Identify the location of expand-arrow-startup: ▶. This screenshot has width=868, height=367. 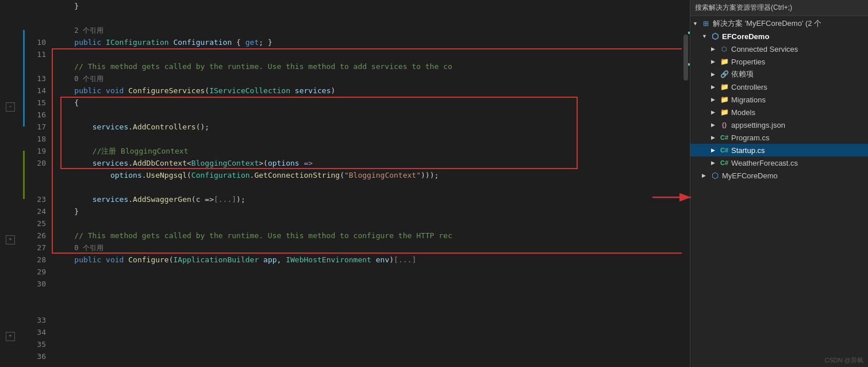
(715, 150).